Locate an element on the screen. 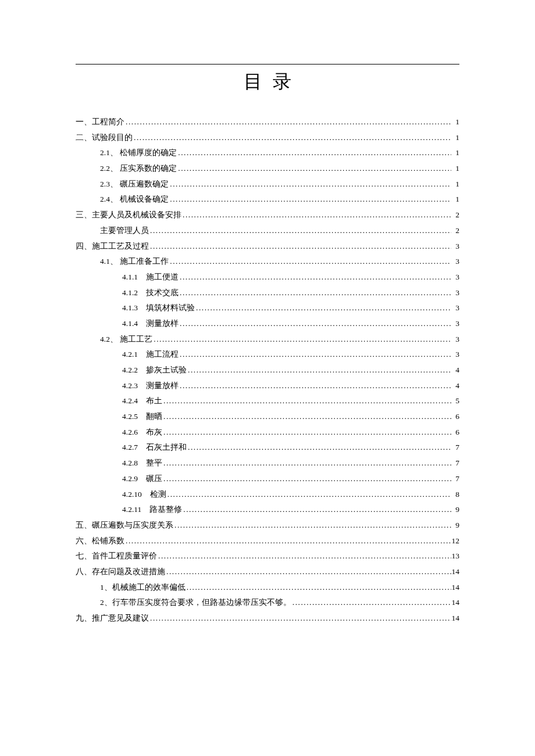 The height and width of the screenshot is (756, 535). toc-entry-label: 2.3、 碾压遍数确定 is located at coordinates (134, 184).